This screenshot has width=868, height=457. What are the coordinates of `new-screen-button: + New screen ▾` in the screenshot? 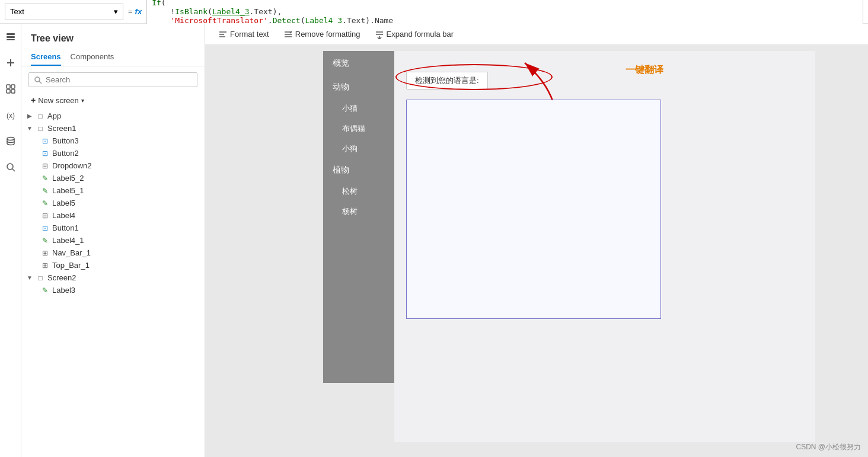 It's located at (113, 100).